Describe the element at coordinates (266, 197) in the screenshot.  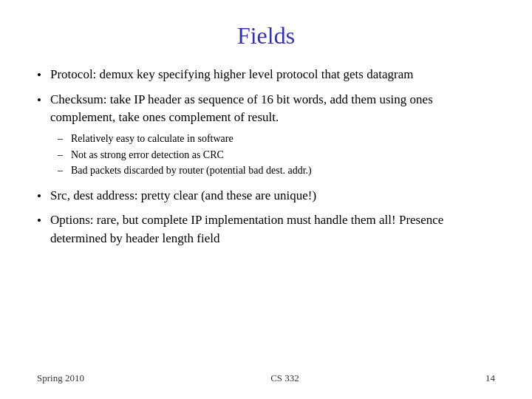
I see `bullet-item-3: • Src, dest address: pretty clear (and t…` at that location.